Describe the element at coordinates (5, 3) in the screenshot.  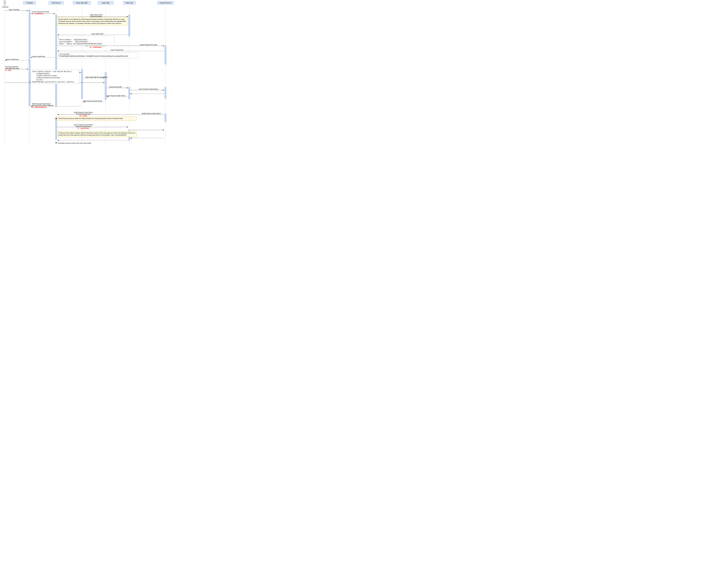
I see `customer-figure-icon` at that location.